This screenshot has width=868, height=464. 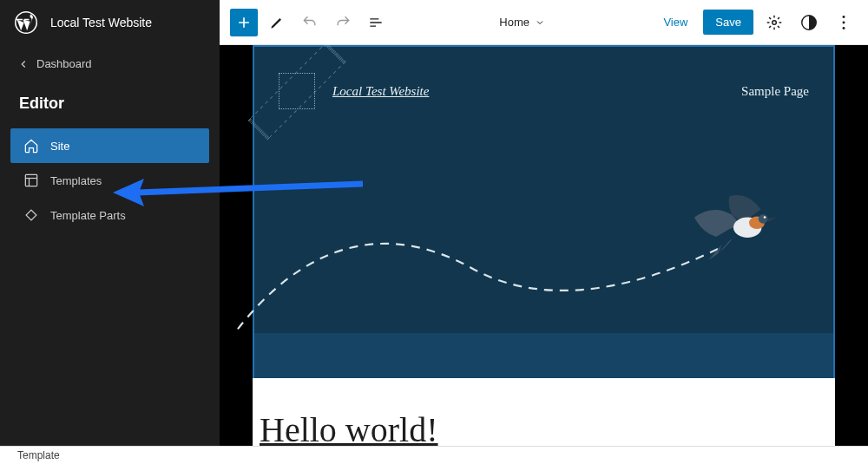 I want to click on list-icon, so click(x=376, y=23).